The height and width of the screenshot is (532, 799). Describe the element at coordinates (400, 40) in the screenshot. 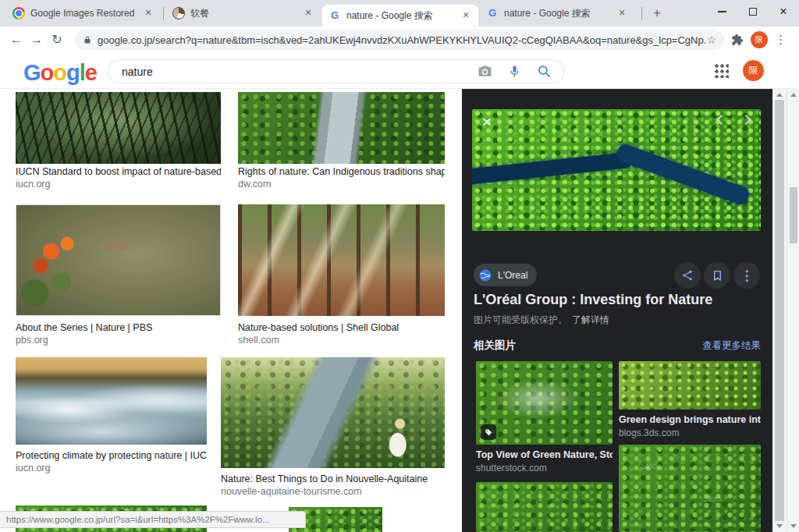

I see `address-bar: google.co.jp/search?q=nature&tbm=isch&ve…` at that location.